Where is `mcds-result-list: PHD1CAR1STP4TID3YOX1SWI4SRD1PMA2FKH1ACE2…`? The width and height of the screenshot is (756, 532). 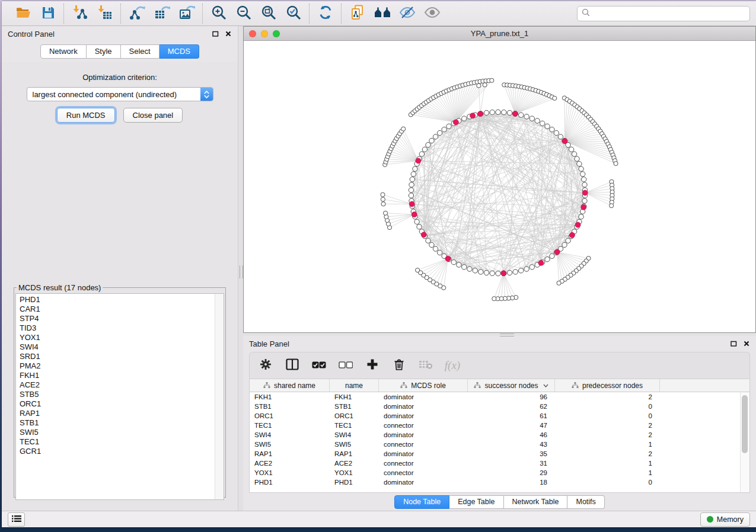
mcds-result-list: PHD1CAR1STP4TID3YOX1SWI4SRD1PMA2FKH1ACE2… is located at coordinates (120, 397).